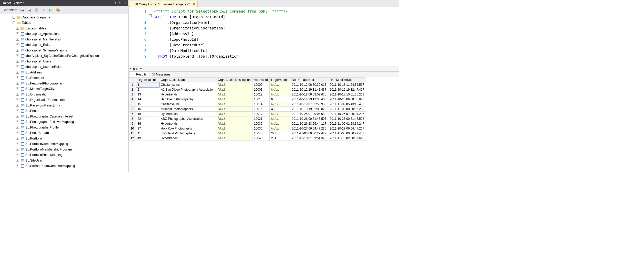  I want to click on connect-button: Connect, so click(10, 10).